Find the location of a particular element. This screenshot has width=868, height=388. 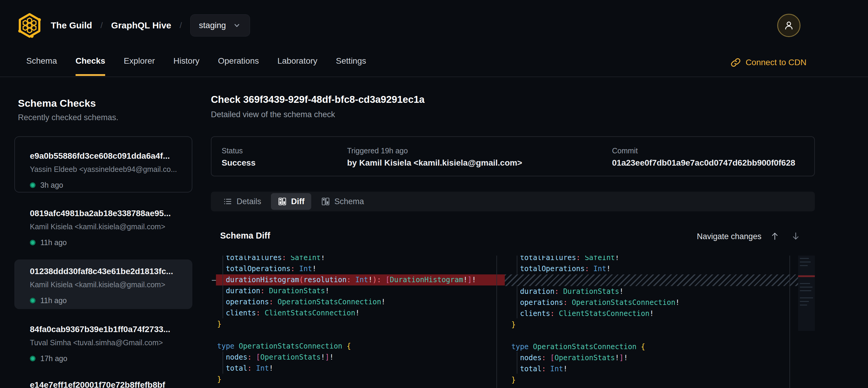

breadcrumb: The Guild / GraphQL Hive / staging is located at coordinates (133, 25).